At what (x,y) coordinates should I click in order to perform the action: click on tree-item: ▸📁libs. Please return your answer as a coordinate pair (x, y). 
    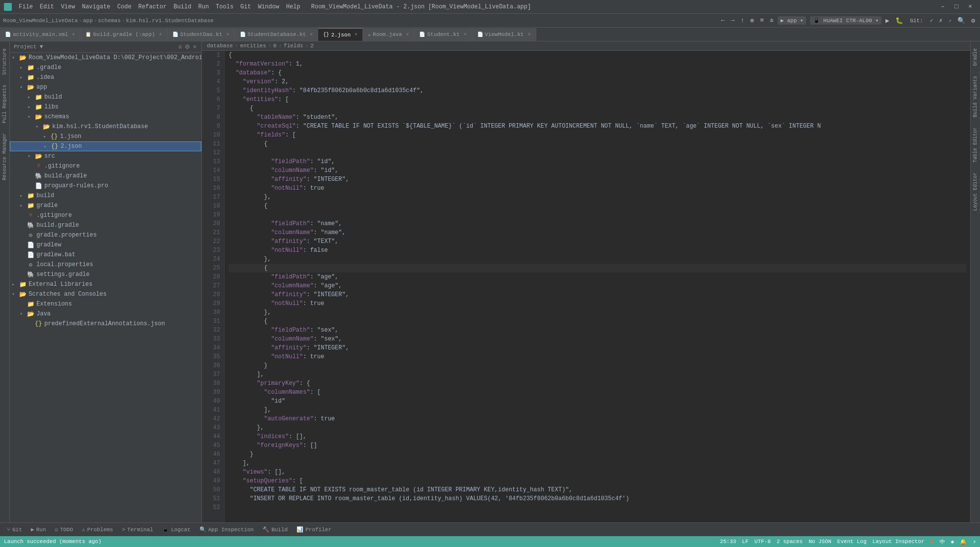
    Looking at the image, I should click on (105, 107).